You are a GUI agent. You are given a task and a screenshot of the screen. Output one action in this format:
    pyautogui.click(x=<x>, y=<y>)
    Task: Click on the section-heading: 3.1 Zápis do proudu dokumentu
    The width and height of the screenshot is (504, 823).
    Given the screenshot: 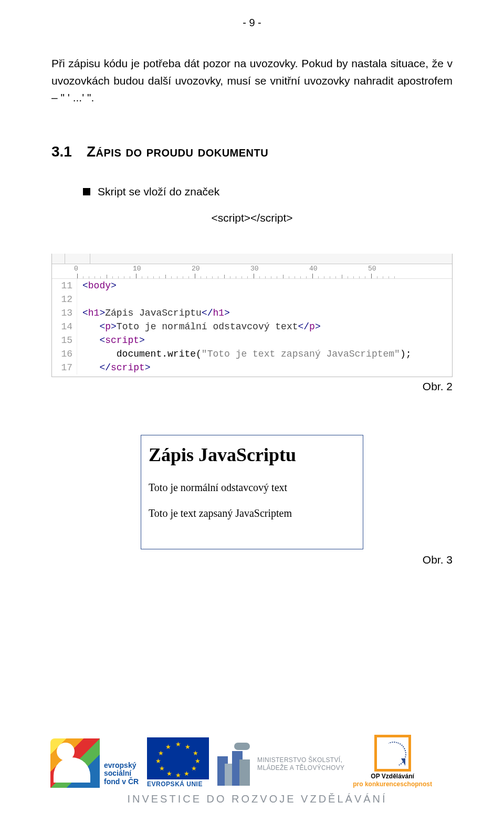 What is the action you would take?
    pyautogui.click(x=252, y=152)
    